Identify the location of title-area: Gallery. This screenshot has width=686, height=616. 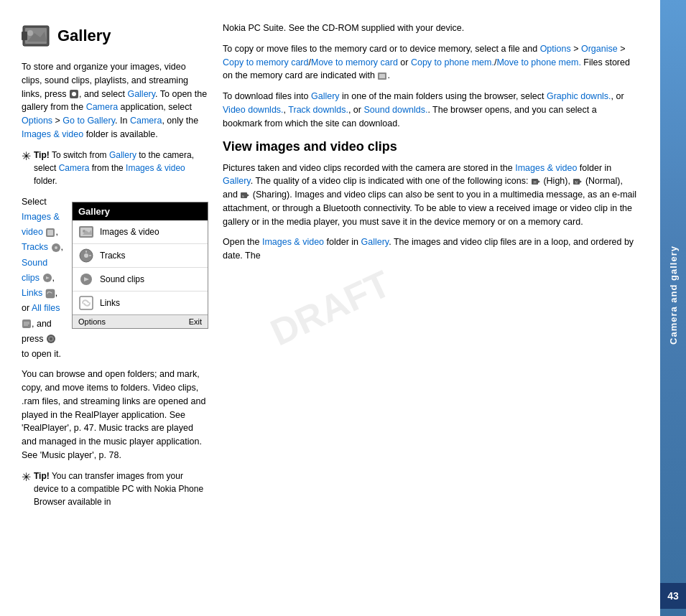
(115, 36).